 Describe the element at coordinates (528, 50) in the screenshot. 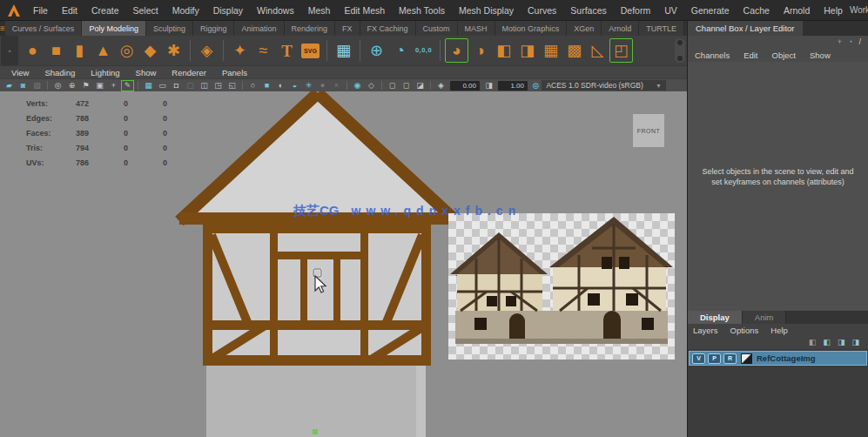

I see `mirror-icon: ◨` at that location.